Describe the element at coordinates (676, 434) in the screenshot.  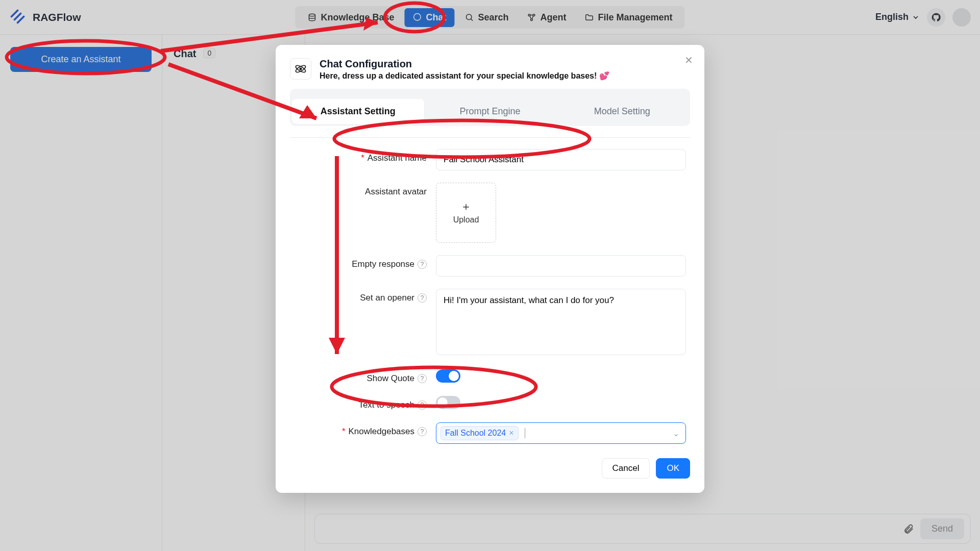
I see `chevron-down-icon: ⌄` at that location.